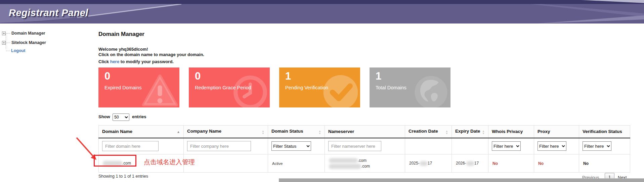 This screenshot has width=644, height=182. Describe the element at coordinates (511, 164) in the screenshot. I see `whois-privacy-cell: No` at that location.